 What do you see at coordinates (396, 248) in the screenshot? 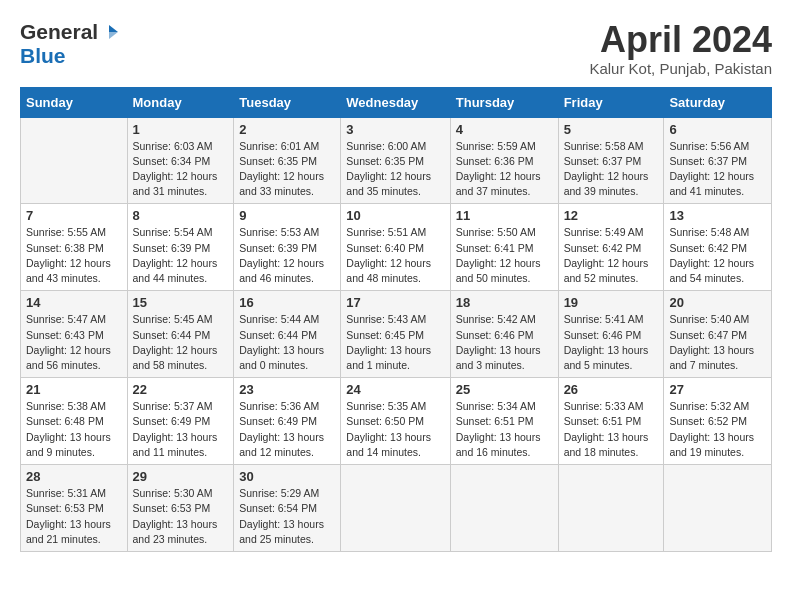
I see `calendar-cell: 10Sunrise: 5:51 AM Sunset: 6:40 PM Dayli…` at bounding box center [396, 248].